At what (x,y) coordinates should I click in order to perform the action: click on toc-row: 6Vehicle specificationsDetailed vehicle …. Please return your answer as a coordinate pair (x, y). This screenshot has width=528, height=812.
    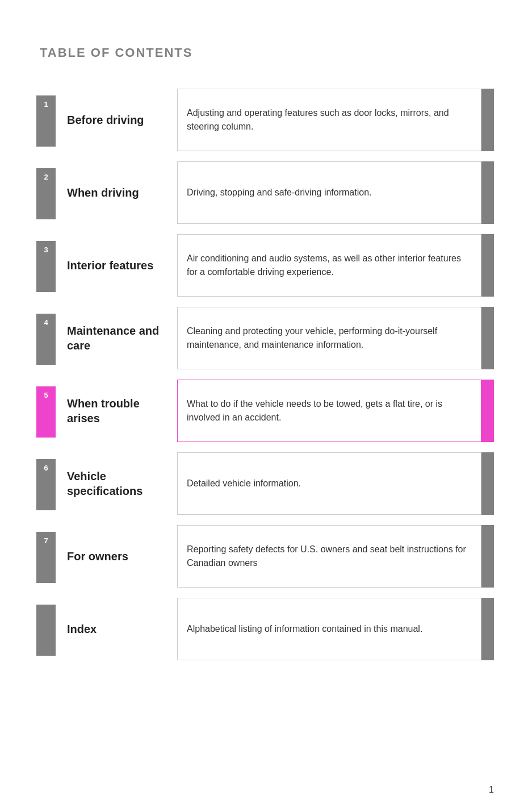
    Looking at the image, I should click on (264, 484).